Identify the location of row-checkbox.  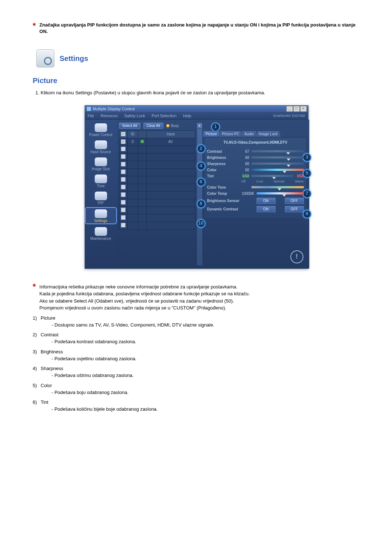
(123, 141).